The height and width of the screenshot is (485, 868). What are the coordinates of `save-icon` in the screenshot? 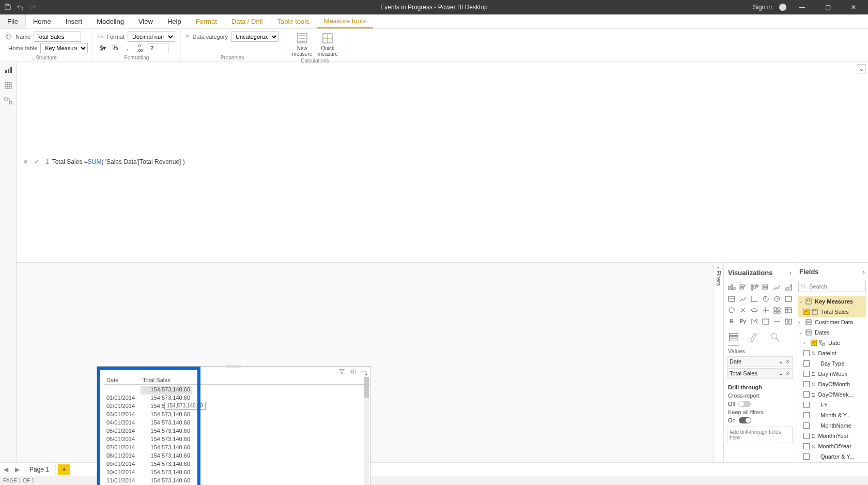 It's located at (8, 7).